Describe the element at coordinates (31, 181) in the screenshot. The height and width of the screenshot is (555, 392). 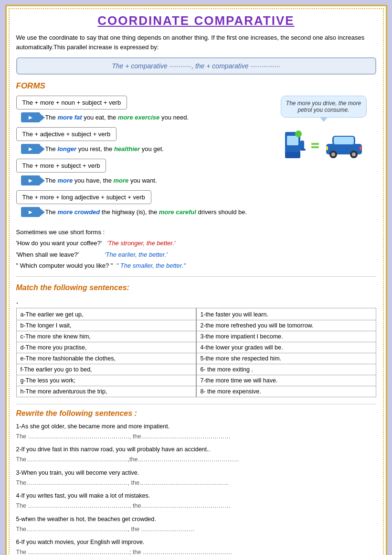
I see `arrow-3: ►` at that location.